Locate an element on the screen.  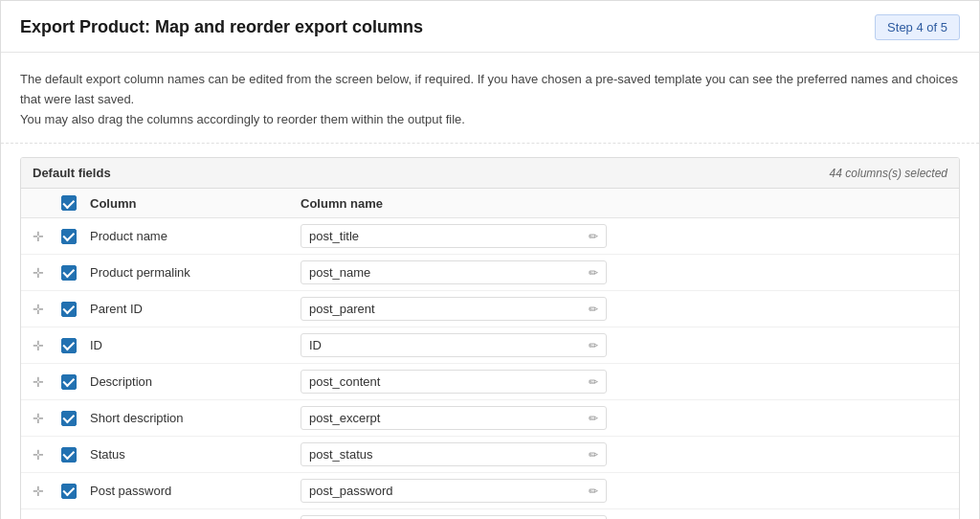
table-section-header: Default fields 44 columns(s) selected is located at coordinates (490, 173).